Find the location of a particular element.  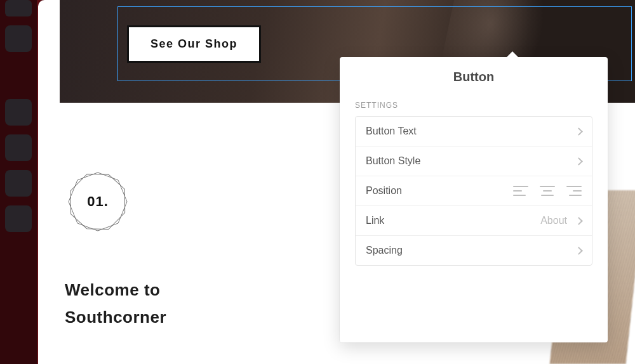

row-label: Link is located at coordinates (375, 221).